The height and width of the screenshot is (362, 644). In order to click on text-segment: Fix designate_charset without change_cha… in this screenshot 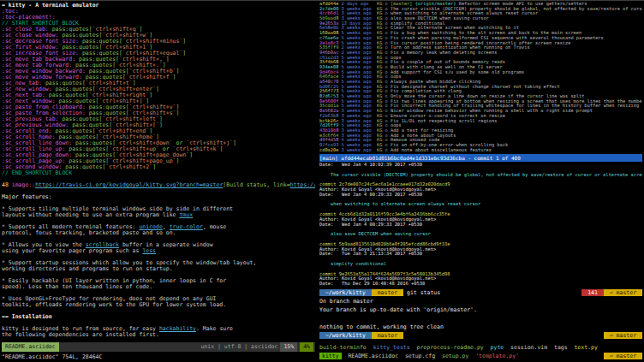, I will do `click(475, 87)`.